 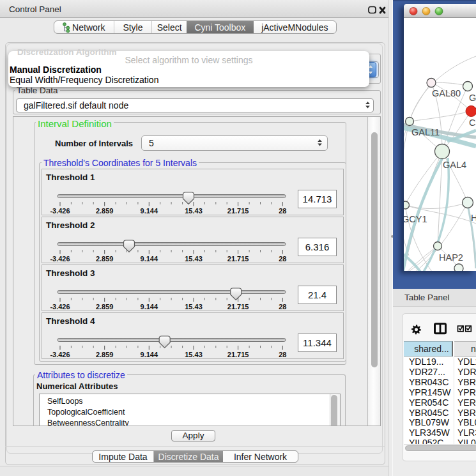 What do you see at coordinates (415, 219) in the screenshot?
I see `svg-text: GCY1` at bounding box center [415, 219].